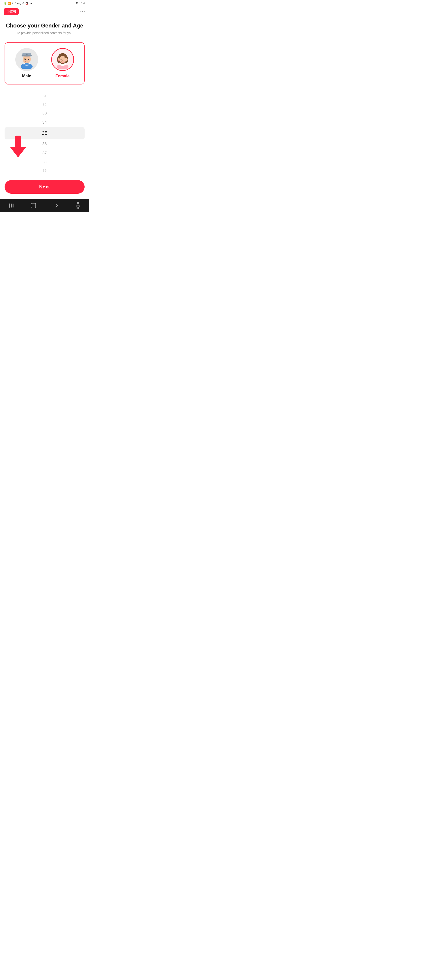 The width and height of the screenshot is (439, 980). What do you see at coordinates (82, 3) in the screenshot?
I see `time-display: ۱۵:۰۴` at bounding box center [82, 3].